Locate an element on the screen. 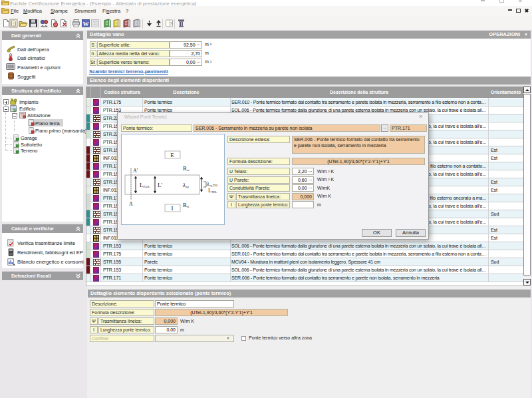 The width and height of the screenshot is (532, 398). svg-text: Rse is located at coordinates (186, 168).